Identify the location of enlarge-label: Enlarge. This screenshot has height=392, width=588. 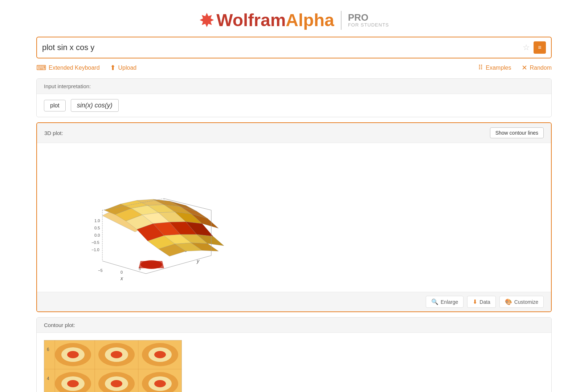
(449, 302).